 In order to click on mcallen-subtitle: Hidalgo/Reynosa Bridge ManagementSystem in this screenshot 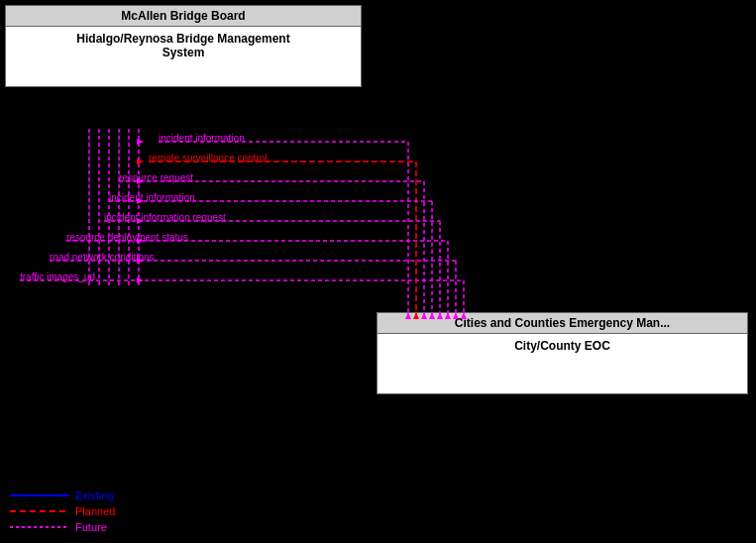, I will do `click(183, 46)`.